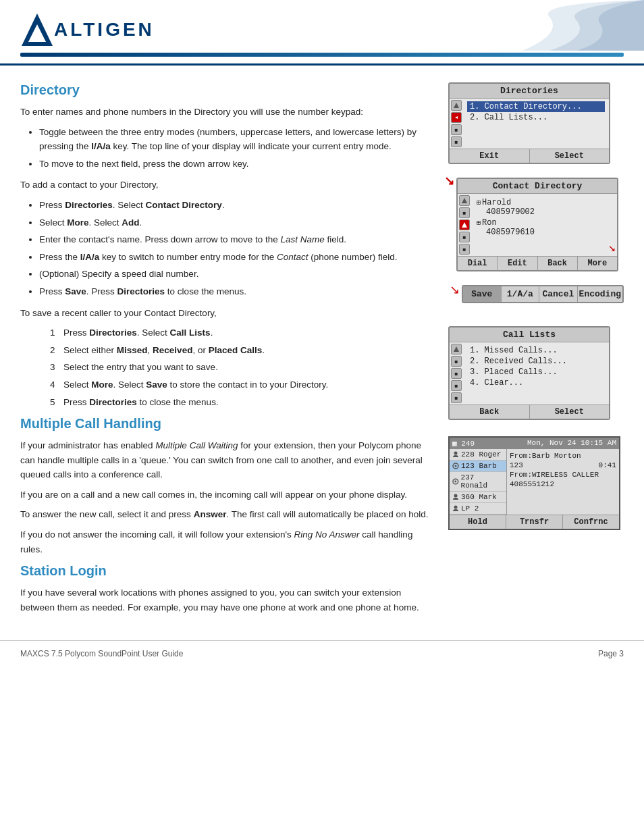 The width and height of the screenshot is (644, 834). What do you see at coordinates (529, 123) in the screenshot?
I see `directories-phone-widget: Directories ■ ■` at bounding box center [529, 123].